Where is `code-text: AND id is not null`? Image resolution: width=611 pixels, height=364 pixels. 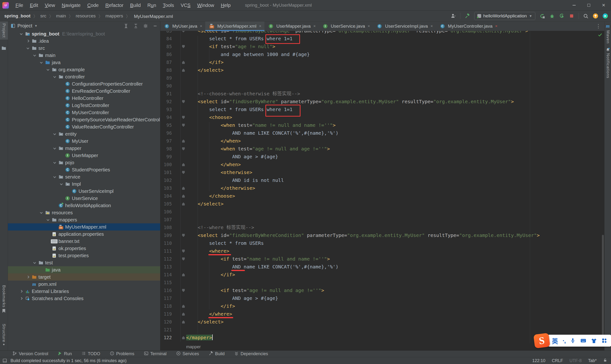 code-text: AND id is not null is located at coordinates (395, 180).